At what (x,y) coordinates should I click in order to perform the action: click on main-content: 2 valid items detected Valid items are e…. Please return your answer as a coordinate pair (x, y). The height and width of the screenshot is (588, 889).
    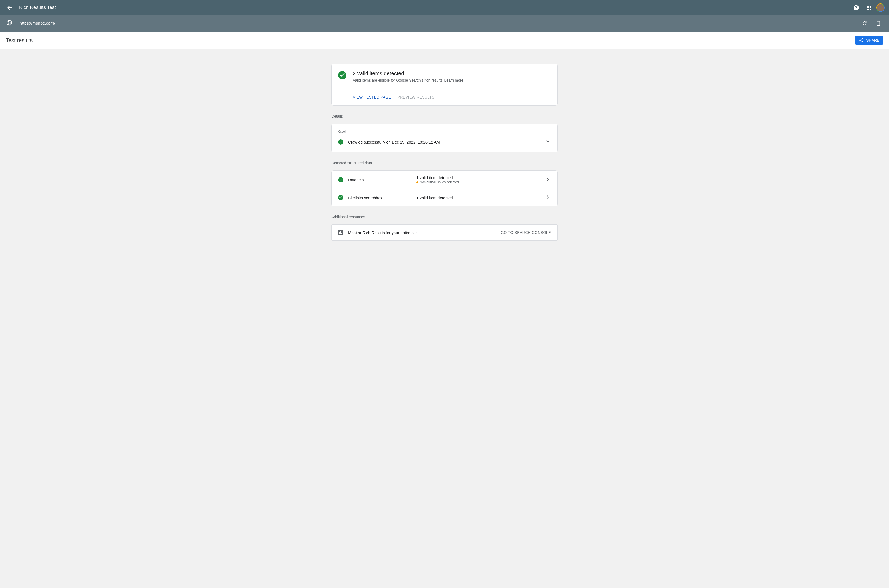
    Looking at the image, I should click on (445, 152).